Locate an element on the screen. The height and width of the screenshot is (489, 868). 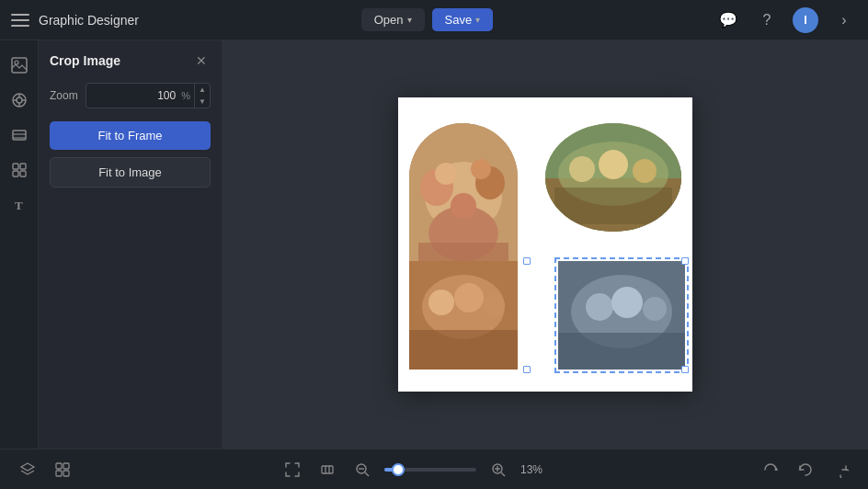
rect-fill is located at coordinates (463, 315).